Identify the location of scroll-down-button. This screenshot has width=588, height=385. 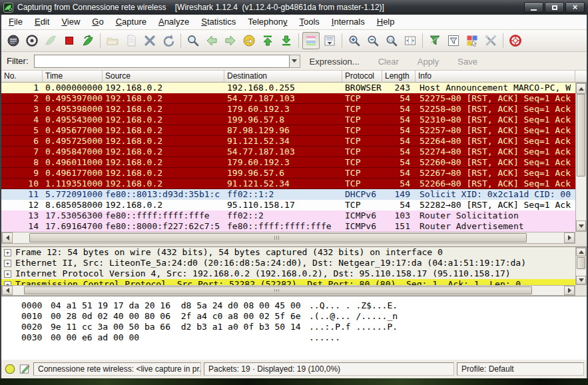
(581, 226).